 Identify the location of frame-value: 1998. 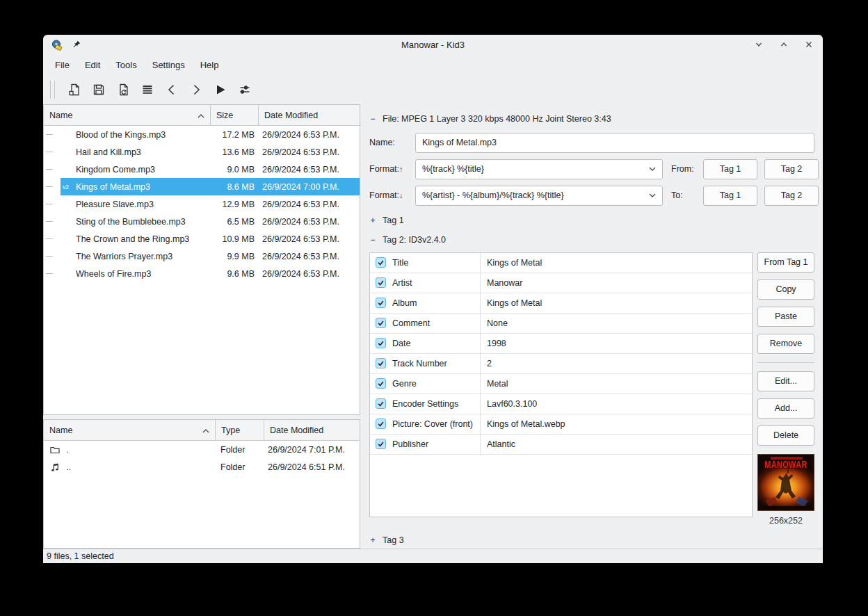
(616, 343).